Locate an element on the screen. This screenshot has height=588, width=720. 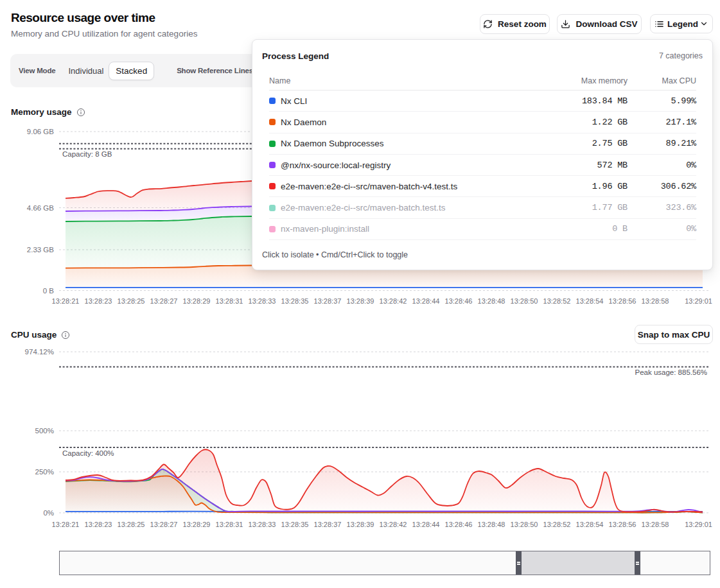
svg-text: Capacity: 400% is located at coordinates (89, 453).